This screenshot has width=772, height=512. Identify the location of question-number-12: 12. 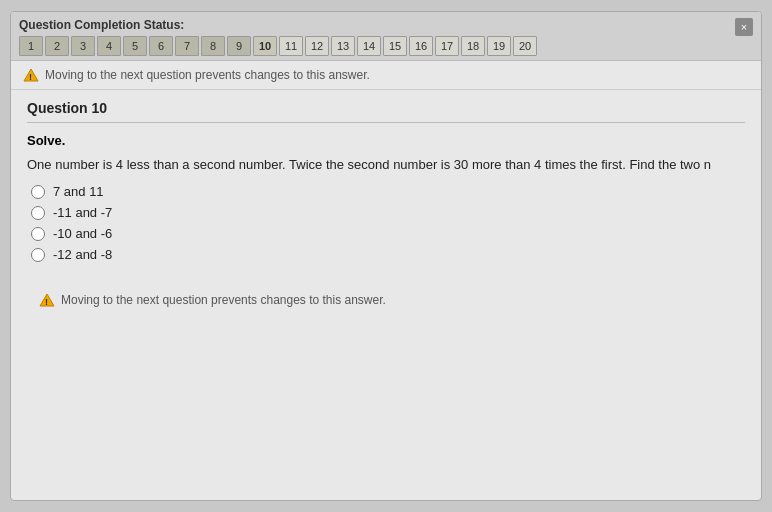
(317, 46).